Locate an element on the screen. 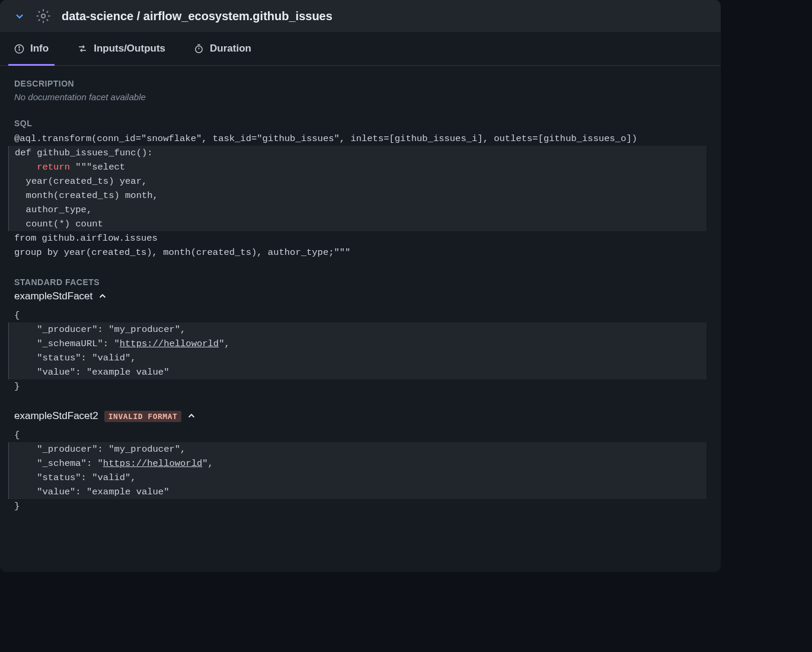 The height and width of the screenshot is (652, 812). json-line: "_schemaURL": " is located at coordinates (68, 344).